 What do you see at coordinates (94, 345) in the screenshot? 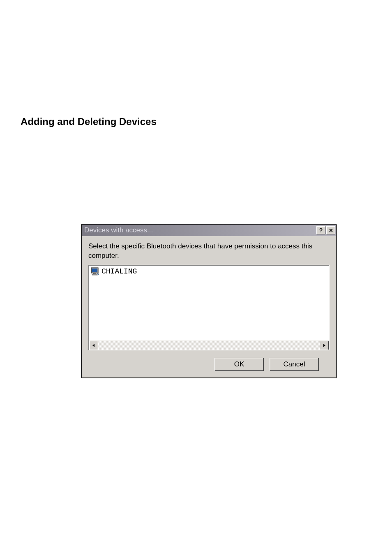
I see `scroll-left-button` at bounding box center [94, 345].